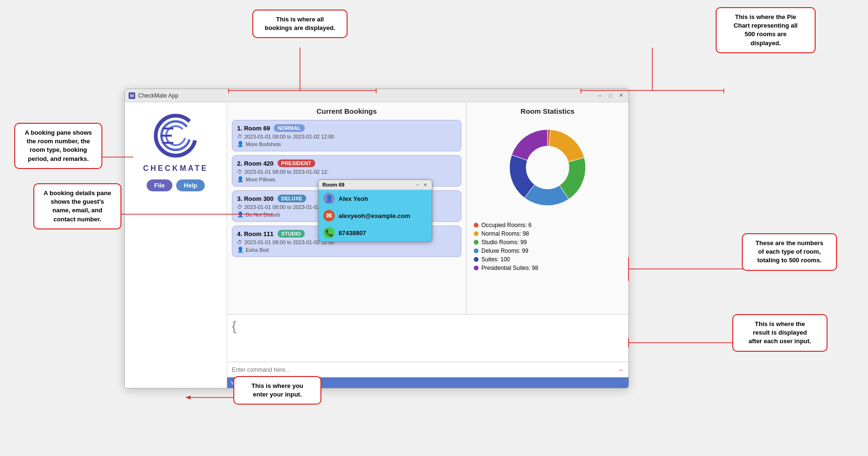 Image resolution: width=868 pixels, height=456 pixels. I want to click on clock-icon-2: ⏱, so click(240, 172).